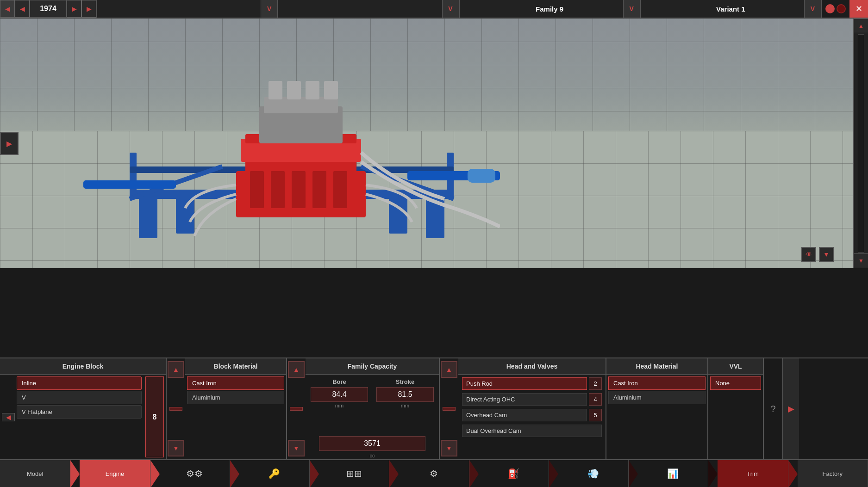  What do you see at coordinates (115, 474) in the screenshot?
I see `nav-engine: Engine` at bounding box center [115, 474].